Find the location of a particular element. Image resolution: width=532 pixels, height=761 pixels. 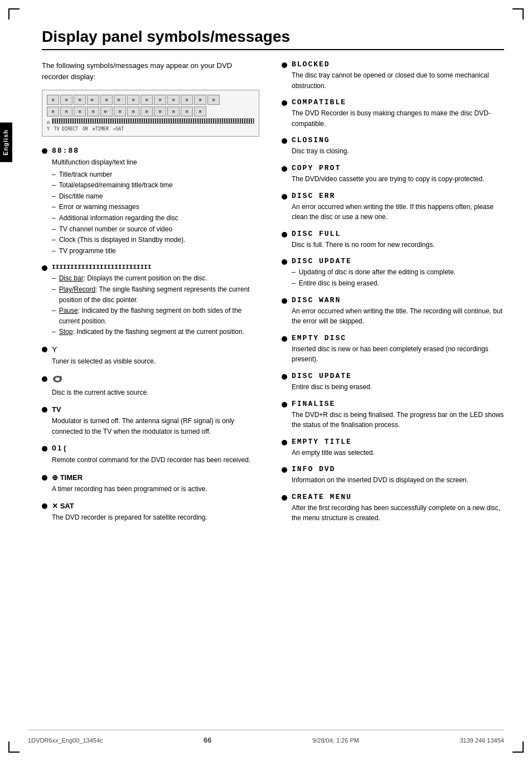

display-icon-8: ▦ is located at coordinates (147, 100).